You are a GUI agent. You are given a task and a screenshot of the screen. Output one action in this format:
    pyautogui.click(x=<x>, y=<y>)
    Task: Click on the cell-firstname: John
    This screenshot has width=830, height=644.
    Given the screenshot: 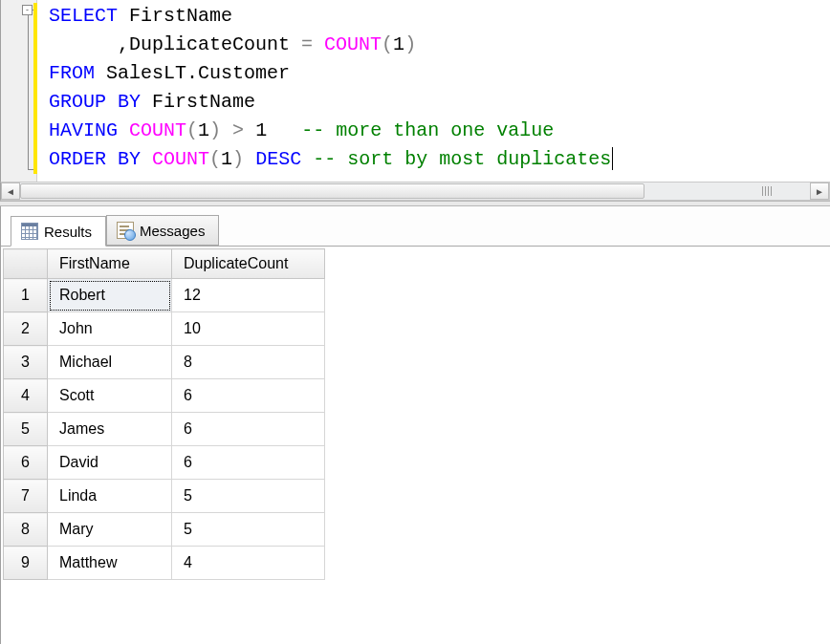 What is the action you would take?
    pyautogui.click(x=110, y=329)
    